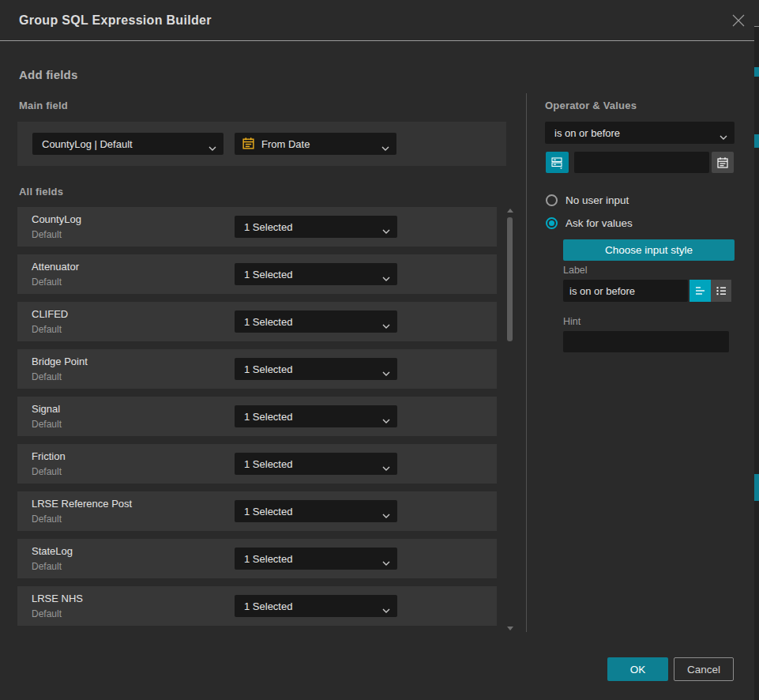 The width and height of the screenshot is (759, 700). What do you see at coordinates (510, 629) in the screenshot?
I see `scroll-down-icon` at bounding box center [510, 629].